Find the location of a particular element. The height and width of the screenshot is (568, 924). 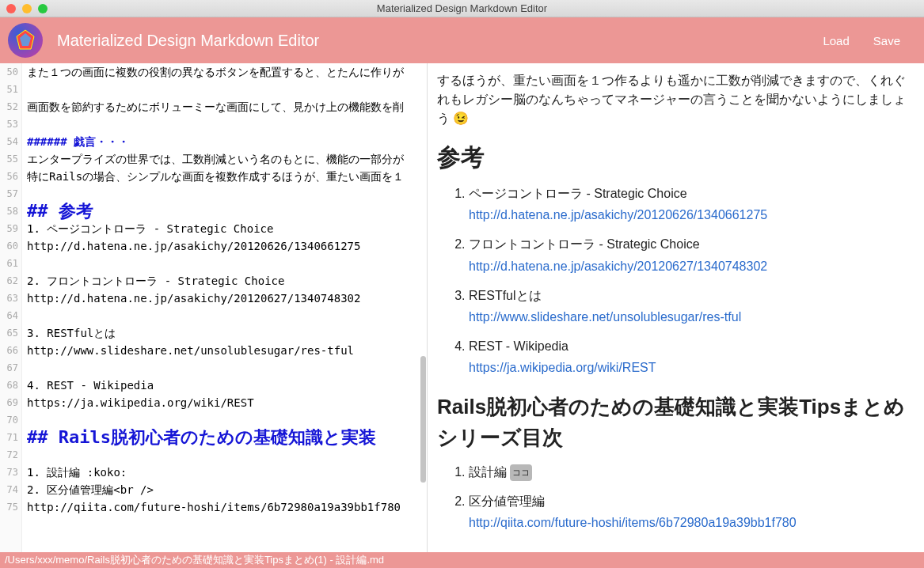

line-number: 57 is located at coordinates (10, 194).